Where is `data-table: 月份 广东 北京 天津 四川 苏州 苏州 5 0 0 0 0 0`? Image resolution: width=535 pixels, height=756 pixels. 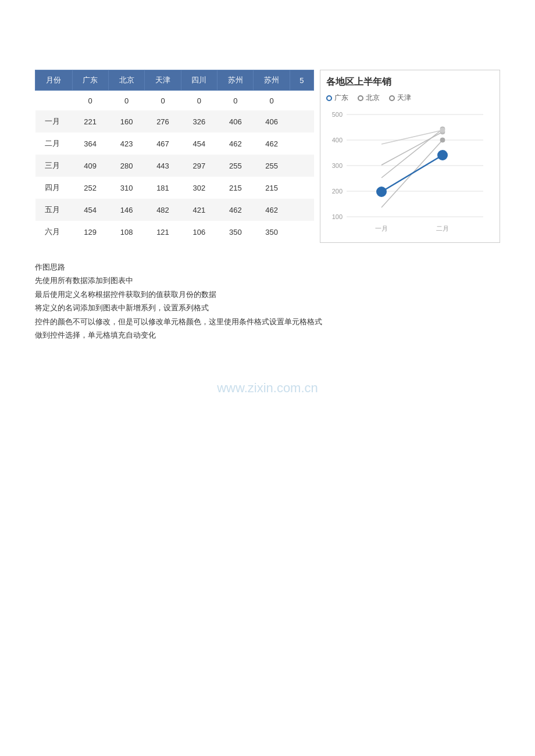 data-table: 月份 广东 北京 天津 四川 苏州 苏州 5 0 0 0 0 0 is located at coordinates (174, 156).